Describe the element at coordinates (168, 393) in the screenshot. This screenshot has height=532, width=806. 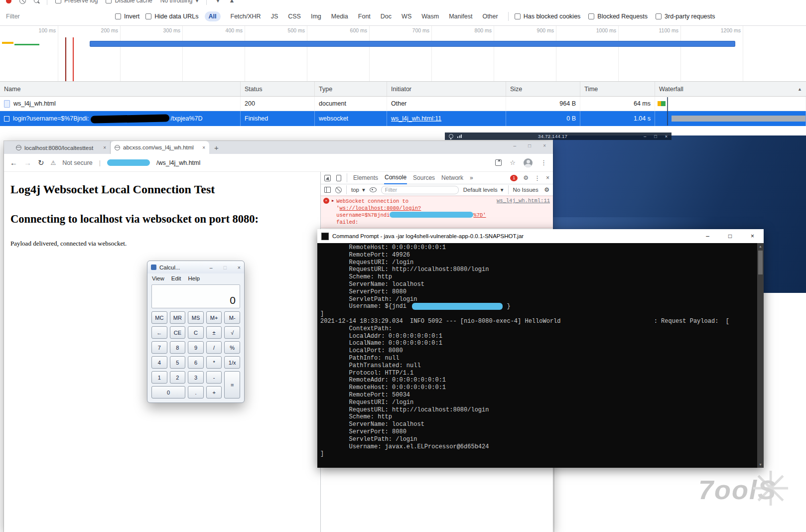
I see `calculator-key: 0` at that location.